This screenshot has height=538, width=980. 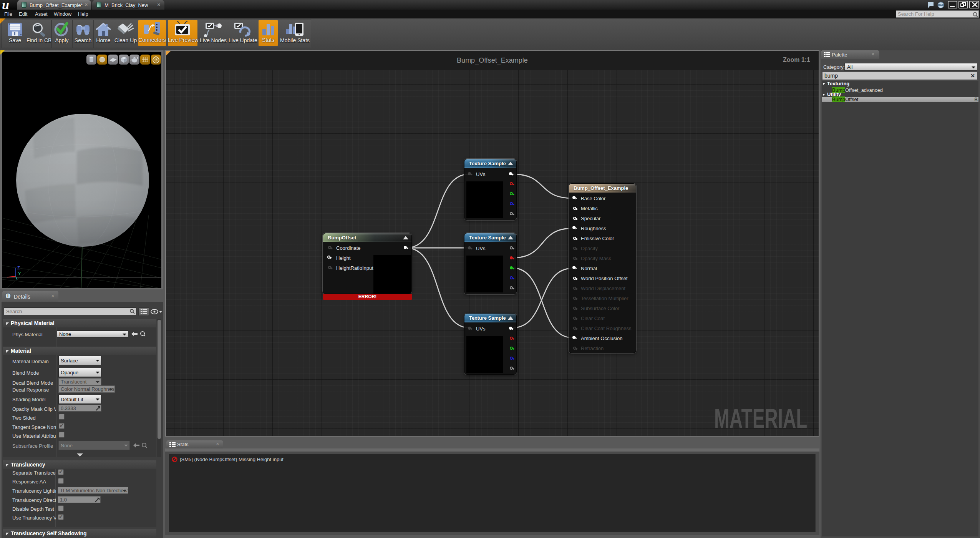 What do you see at coordinates (20, 274) in the screenshot?
I see `svg-text: Y` at bounding box center [20, 274].